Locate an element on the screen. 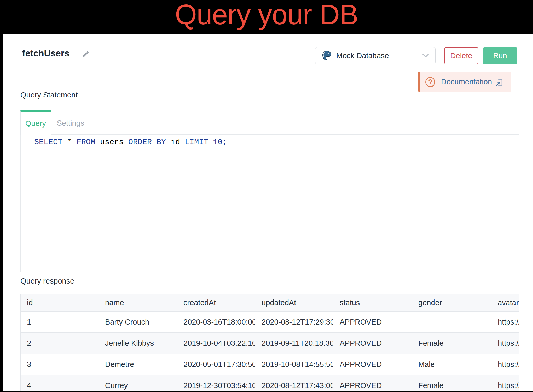  tab-settings: Settings is located at coordinates (71, 123).